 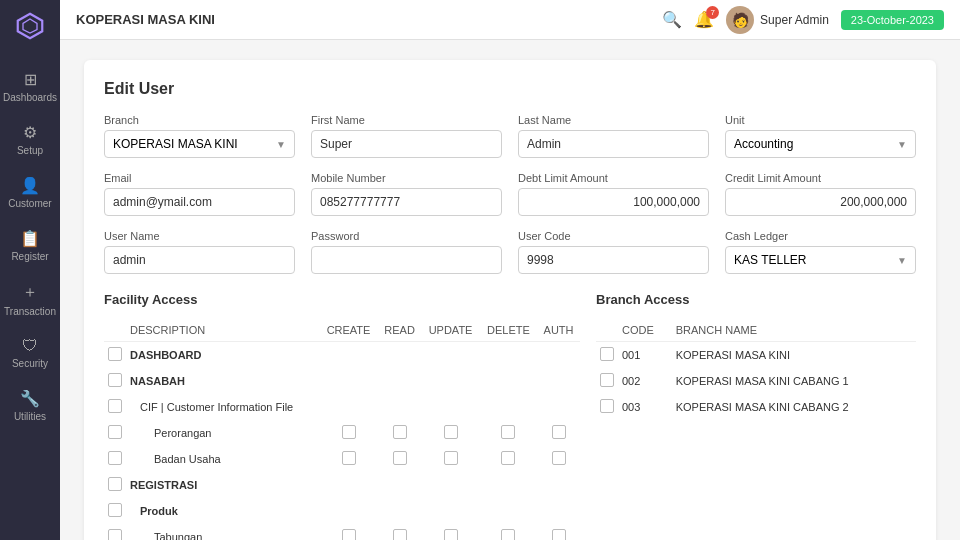 What do you see at coordinates (349, 458) in the screenshot?
I see `create-checkbox-badan-usaha` at bounding box center [349, 458].